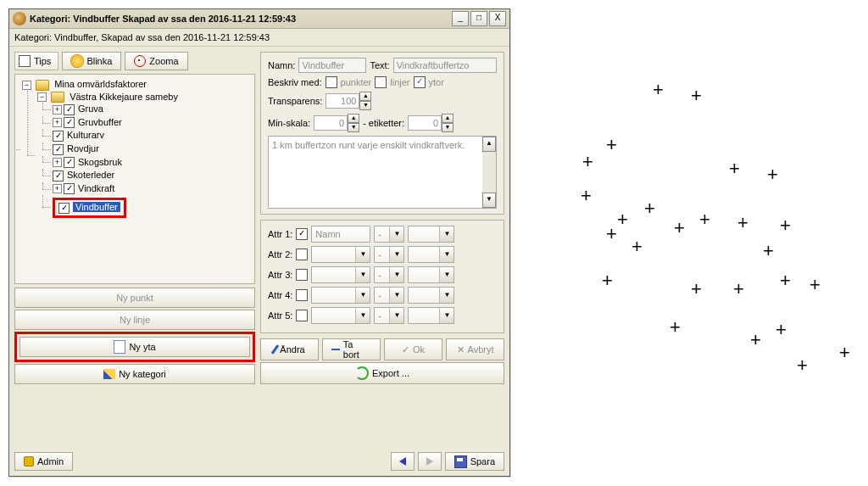  Describe the element at coordinates (389, 295) in the screenshot. I see `attr4-op-combo: -▼` at that location.